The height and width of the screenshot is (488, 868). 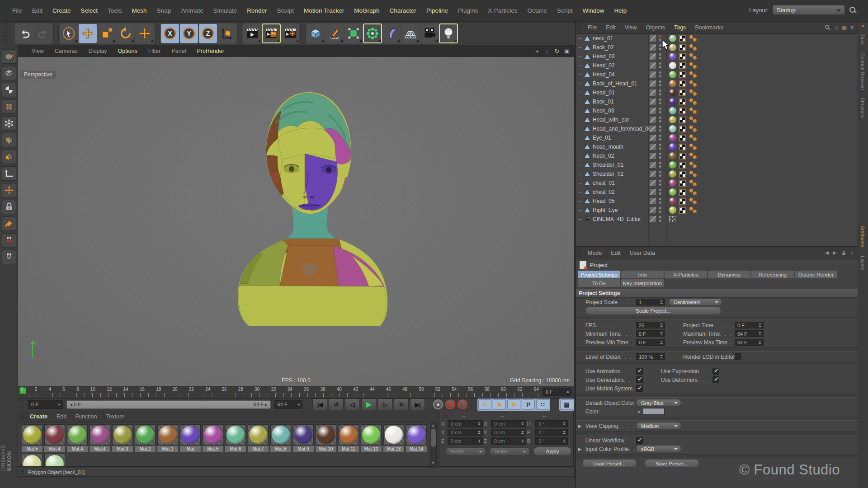 I want to click on key-parameter-button: P, so click(x=528, y=405).